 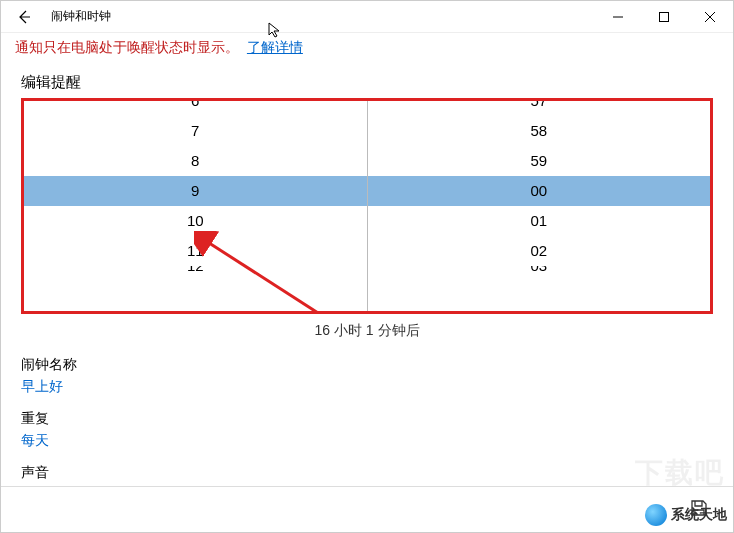 What do you see at coordinates (24, 17) in the screenshot?
I see `back-button` at bounding box center [24, 17].